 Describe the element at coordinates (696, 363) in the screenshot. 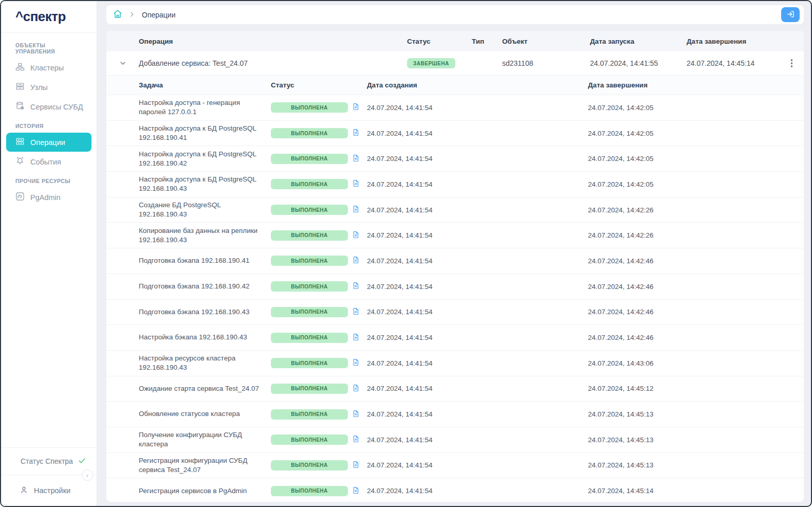

I see `task-finished-date: 24.07.2024, 14:43:06` at that location.